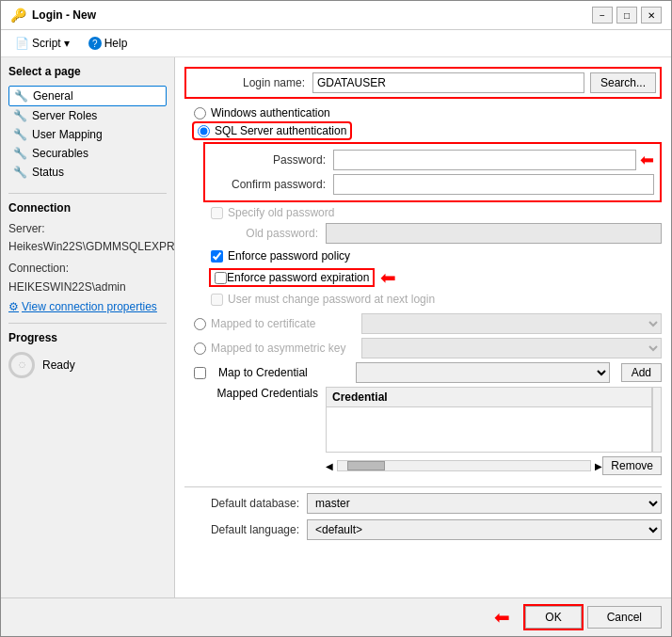 The width and height of the screenshot is (672, 637). I want to click on sql-auth-radio, so click(203, 132).